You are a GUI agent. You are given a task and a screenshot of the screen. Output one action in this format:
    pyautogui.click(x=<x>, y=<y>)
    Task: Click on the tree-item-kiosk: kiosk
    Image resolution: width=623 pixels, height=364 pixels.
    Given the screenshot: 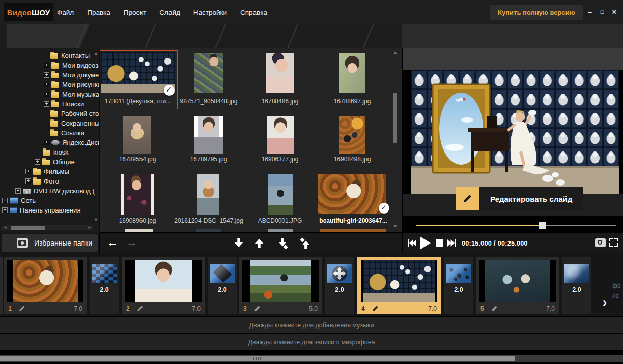 What is the action you would take?
    pyautogui.click(x=50, y=153)
    